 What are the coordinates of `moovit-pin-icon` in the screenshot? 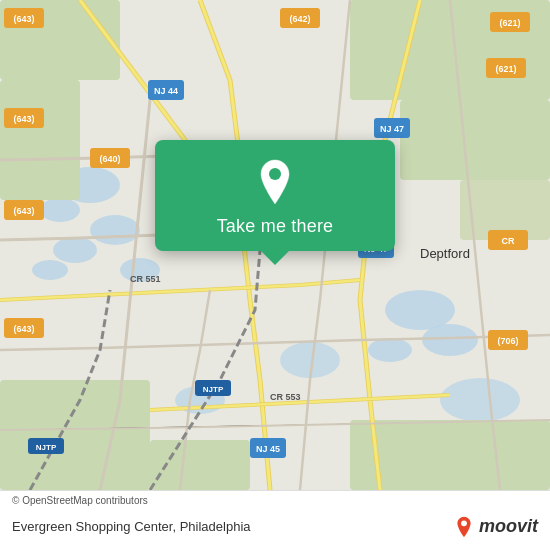 It's located at (464, 527).